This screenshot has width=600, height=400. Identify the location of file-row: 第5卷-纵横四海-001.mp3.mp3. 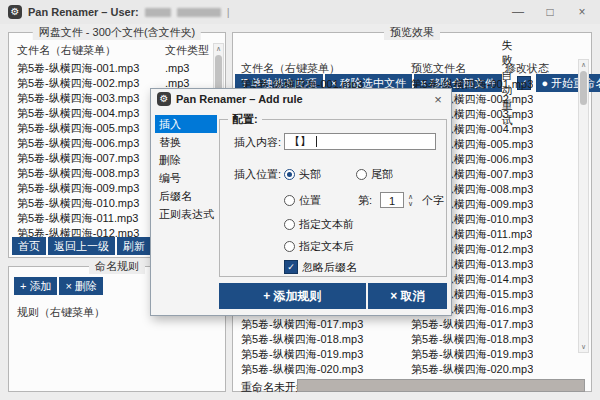
(110, 68).